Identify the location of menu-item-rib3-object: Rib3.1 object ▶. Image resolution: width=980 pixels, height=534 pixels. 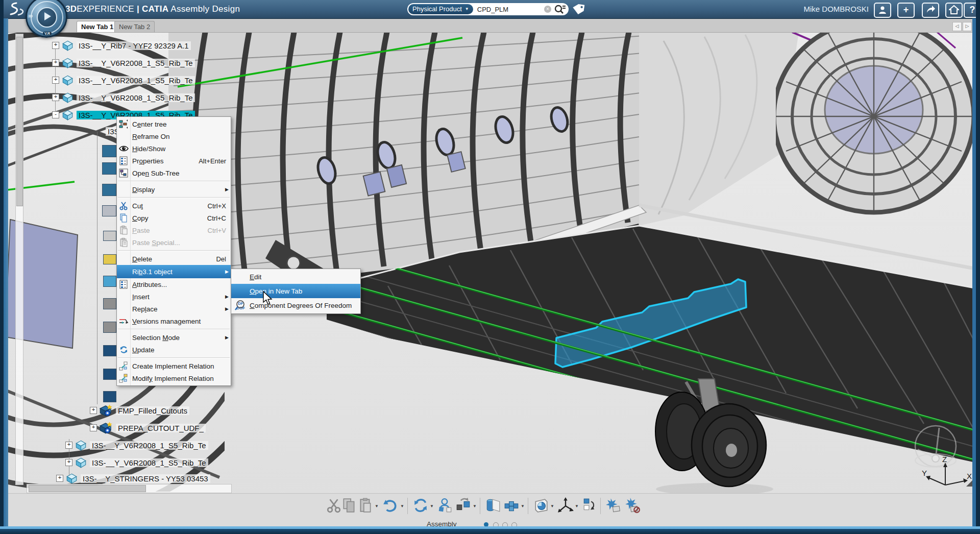
(174, 272).